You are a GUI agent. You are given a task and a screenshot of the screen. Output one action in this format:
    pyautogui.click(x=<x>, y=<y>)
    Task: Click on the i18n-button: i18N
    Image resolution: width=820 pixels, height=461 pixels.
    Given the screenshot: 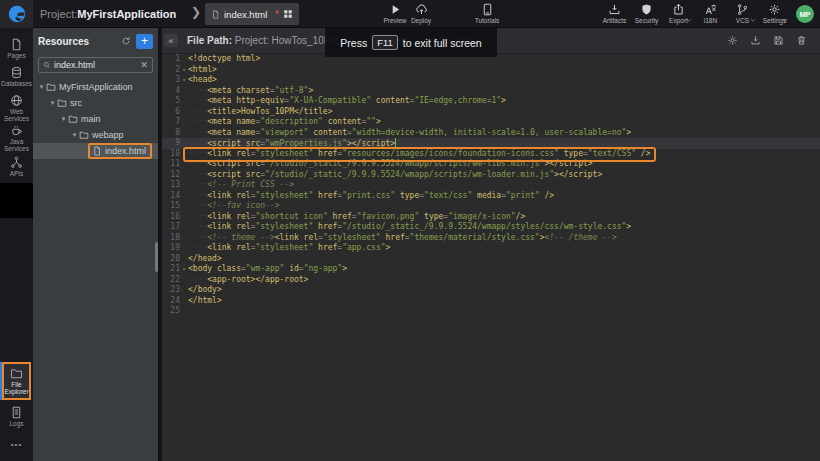 What is the action you would take?
    pyautogui.click(x=710, y=14)
    